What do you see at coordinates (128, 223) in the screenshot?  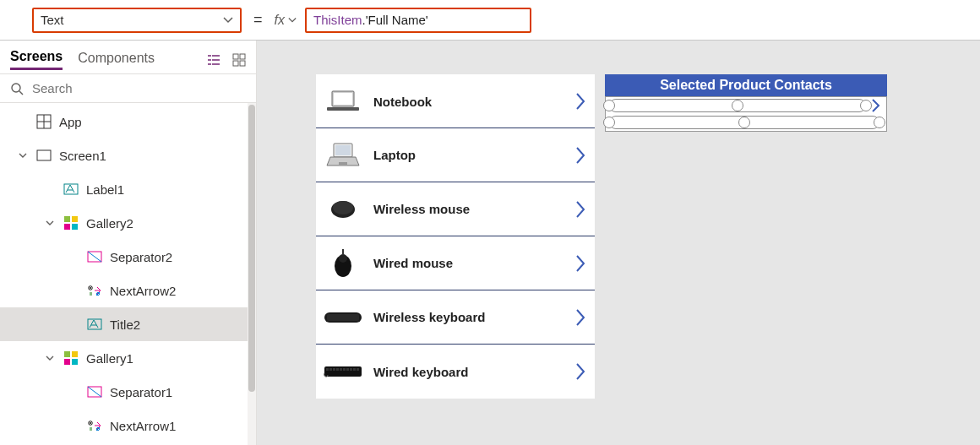 I see `tree-node-gallery2: Gallery2` at bounding box center [128, 223].